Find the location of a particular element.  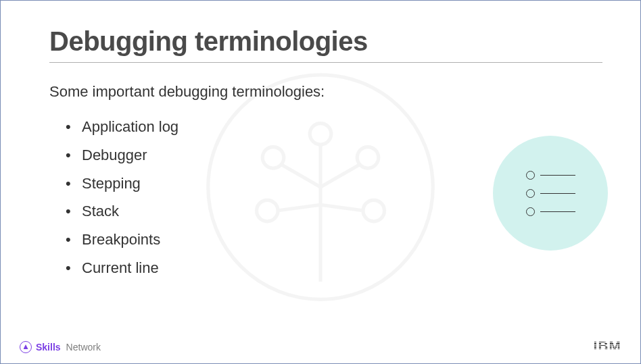

skills-network-icon is located at coordinates (26, 347).